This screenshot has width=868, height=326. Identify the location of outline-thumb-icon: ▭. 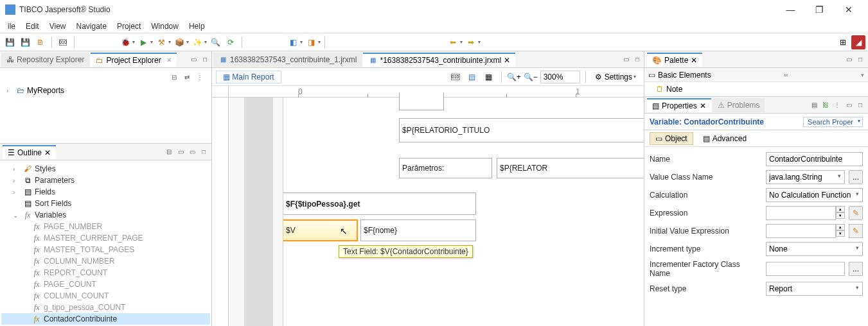
(181, 152).